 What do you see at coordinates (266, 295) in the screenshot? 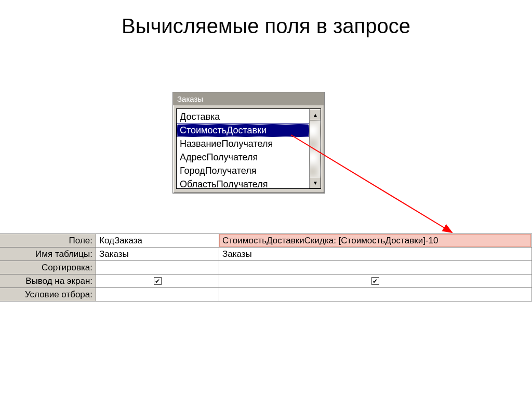
I see `grid-row-criteria: Условие отбора:` at bounding box center [266, 295].